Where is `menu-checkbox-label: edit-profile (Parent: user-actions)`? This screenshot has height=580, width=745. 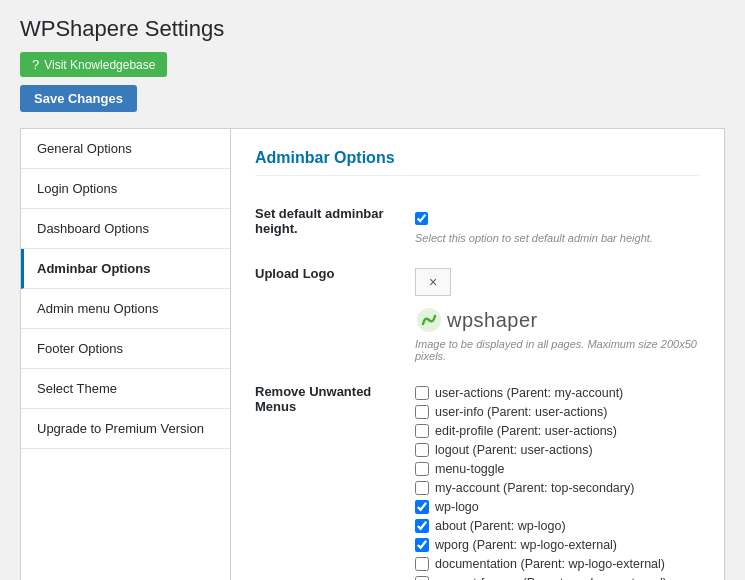 menu-checkbox-label: edit-profile (Parent: user-actions) is located at coordinates (526, 431).